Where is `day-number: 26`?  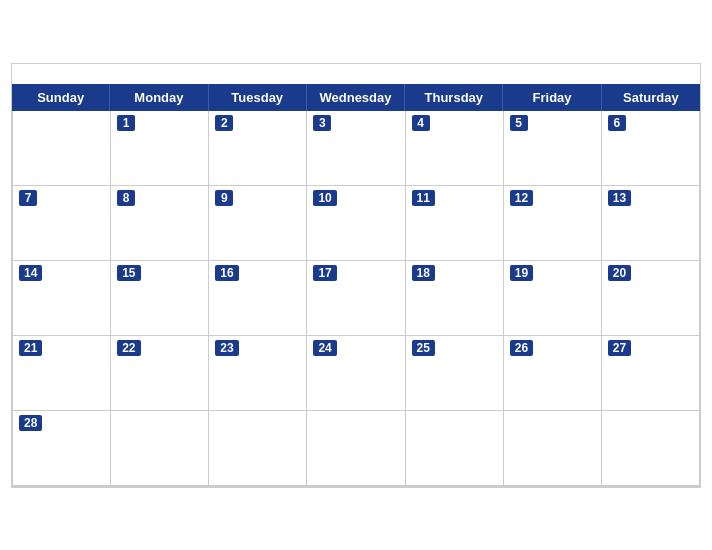 day-number: 26 is located at coordinates (522, 348).